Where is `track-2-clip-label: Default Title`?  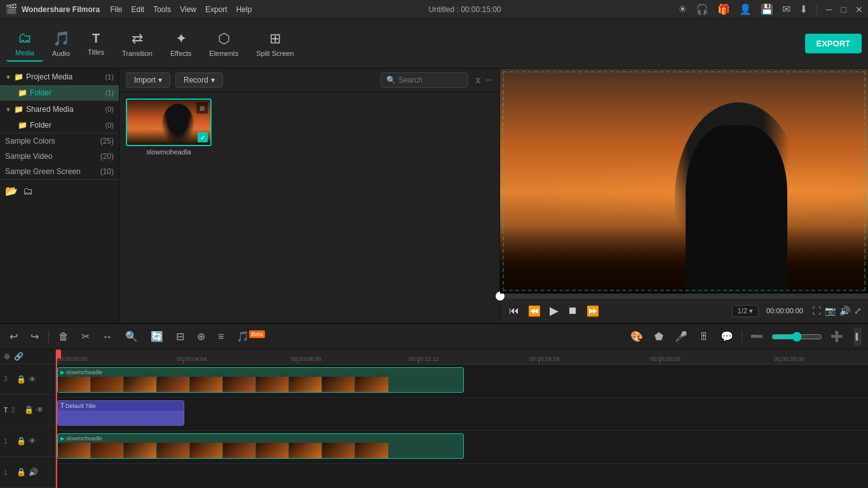 track-2-clip-label: Default Title is located at coordinates (81, 406).